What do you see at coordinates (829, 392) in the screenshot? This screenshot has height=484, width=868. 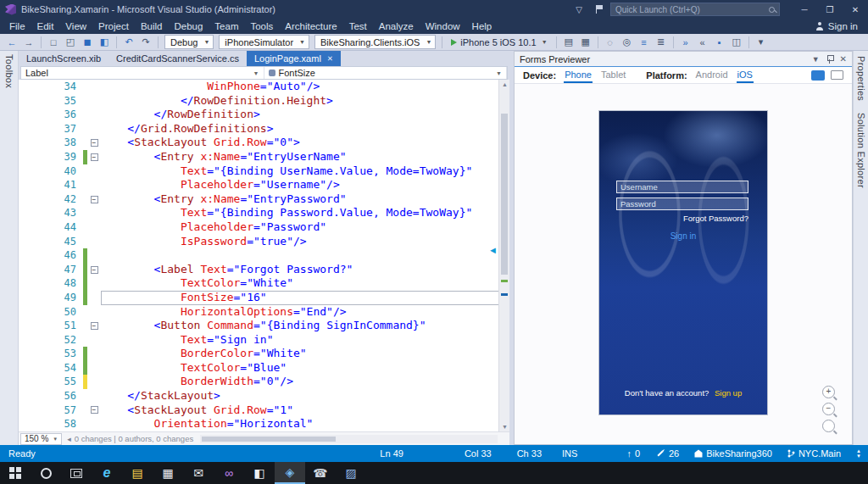 I see `zoom-in-icon: +` at bounding box center [829, 392].